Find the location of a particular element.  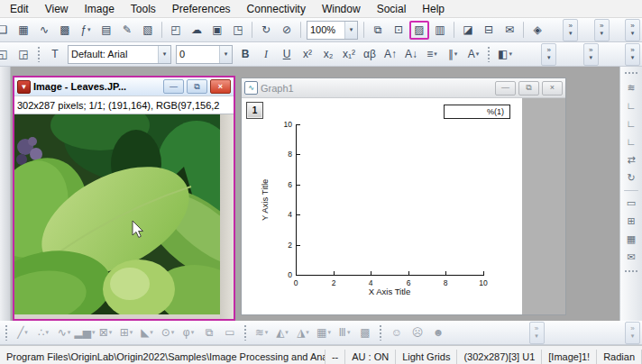

character-format-icon: T is located at coordinates (55, 54).